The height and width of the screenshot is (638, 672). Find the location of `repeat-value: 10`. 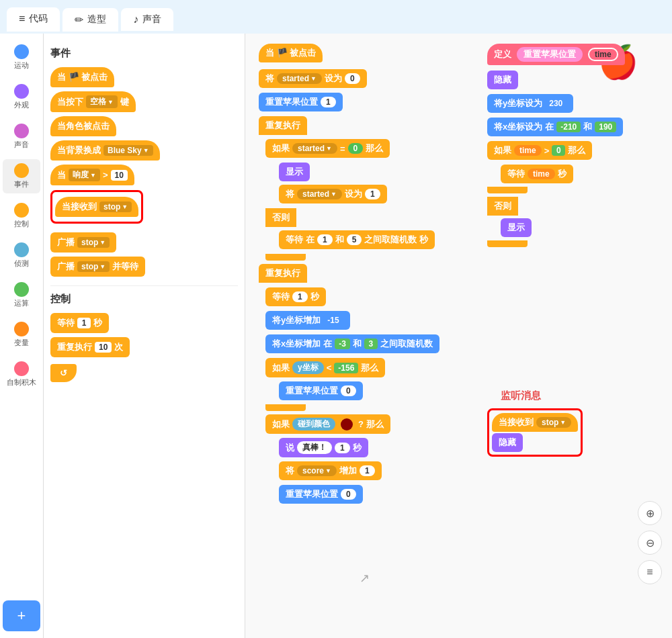

repeat-value: 10 is located at coordinates (103, 347).